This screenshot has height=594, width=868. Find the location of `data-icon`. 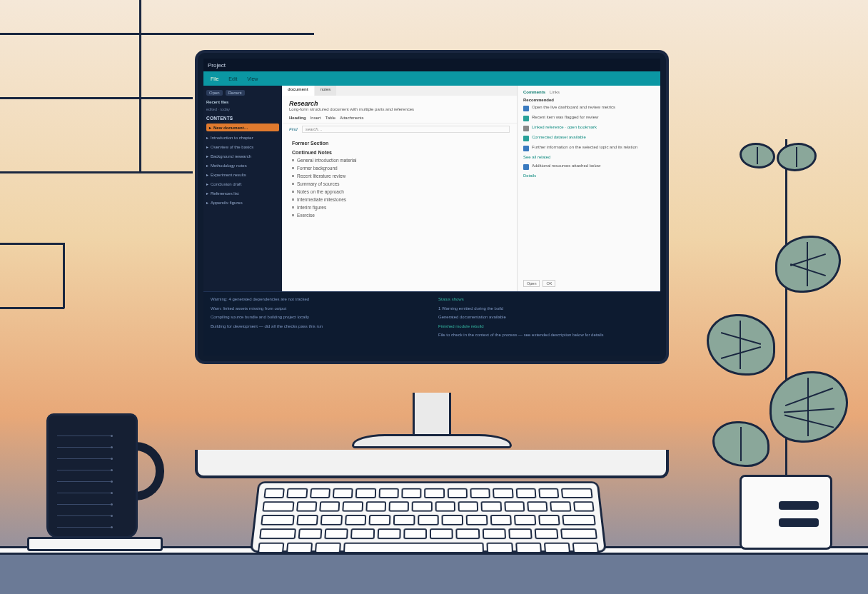

data-icon is located at coordinates (526, 139).